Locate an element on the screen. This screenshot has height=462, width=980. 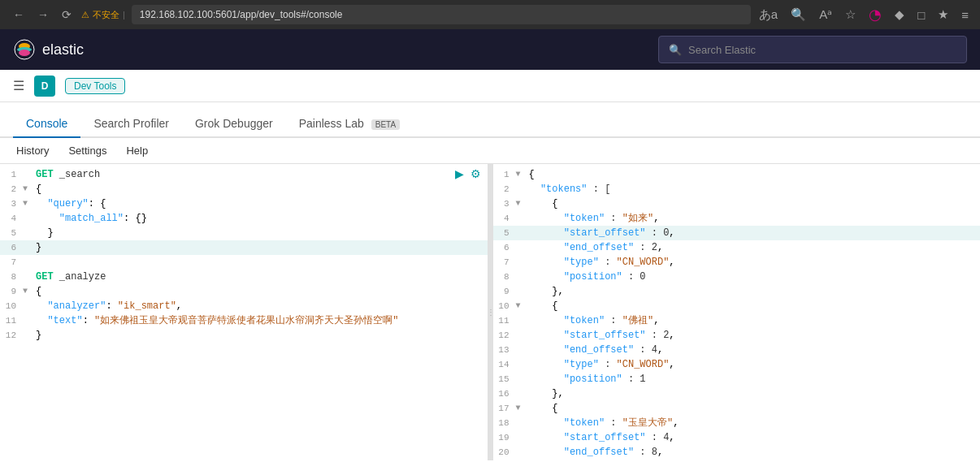
menu-button: ≡ is located at coordinates (965, 15).